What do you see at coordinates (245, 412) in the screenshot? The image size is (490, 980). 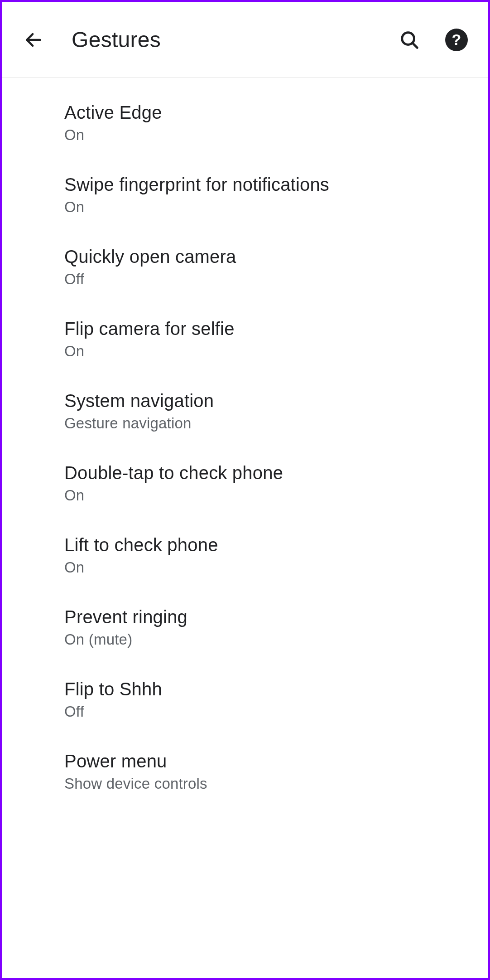 I see `setting-system-navigation: System navigation Gesture navigation` at bounding box center [245, 412].